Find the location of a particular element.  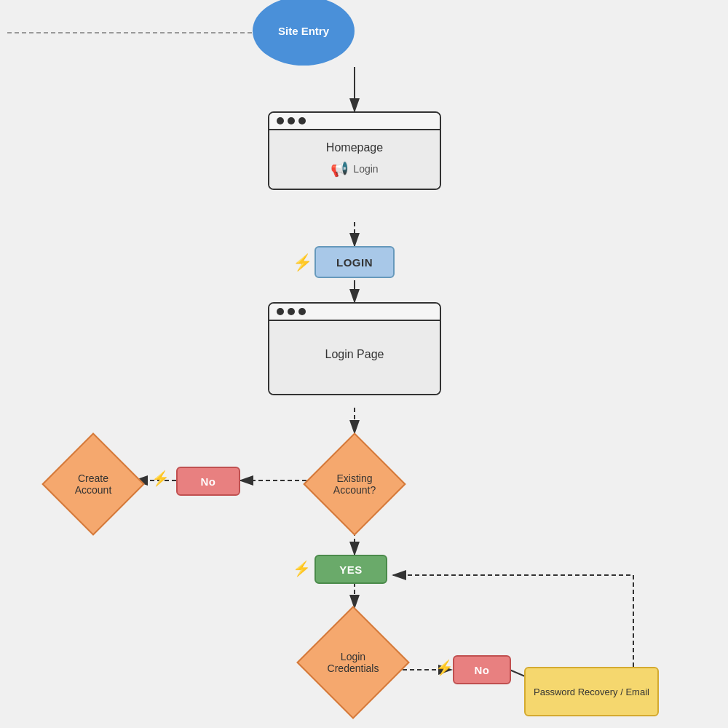

lightning-icon-4: ⚡ is located at coordinates (444, 668).